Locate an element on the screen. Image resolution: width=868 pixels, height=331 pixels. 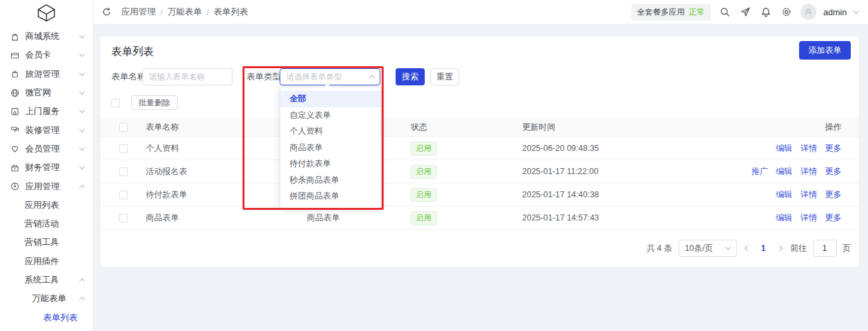
plan-badge: 全套餐多应用 正常 is located at coordinates (671, 12).